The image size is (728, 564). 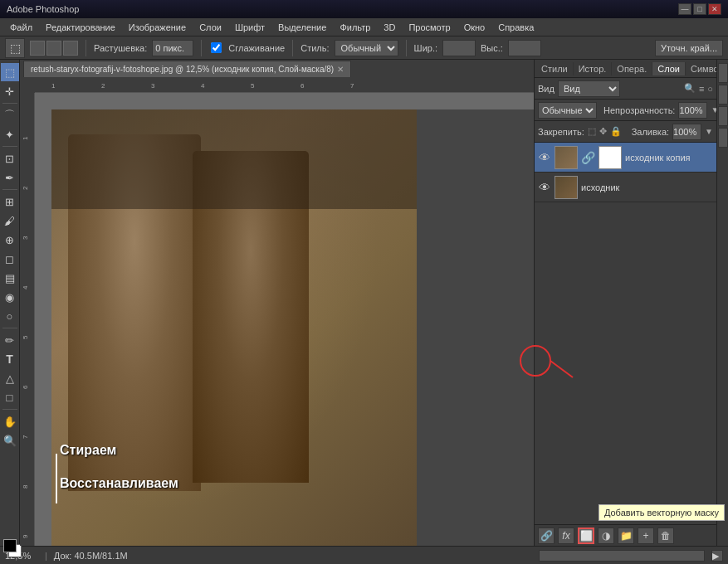 I want to click on tool-shape: □, so click(x=10, y=397).